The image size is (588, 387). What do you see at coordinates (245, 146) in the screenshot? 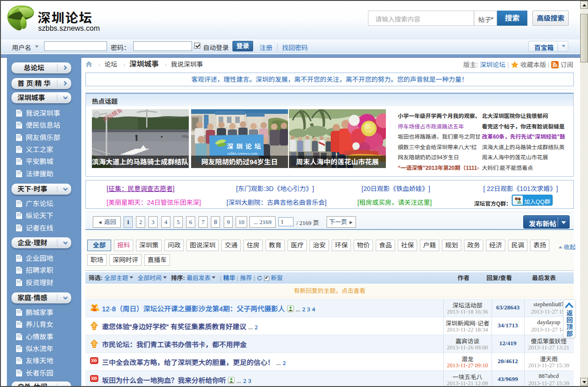
I see `svg-text: 深圳论坛` at bounding box center [245, 146].